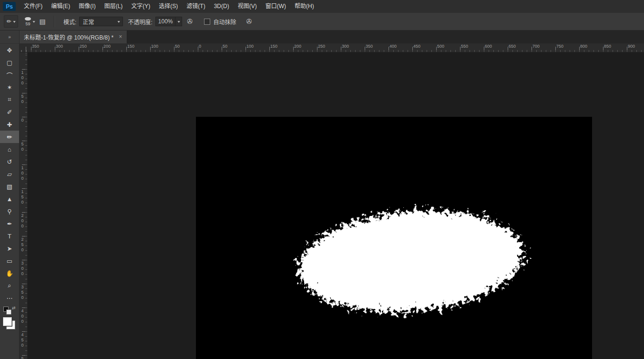 The height and width of the screenshot is (359, 644). I want to click on menu-item: 图像(I), so click(87, 7).